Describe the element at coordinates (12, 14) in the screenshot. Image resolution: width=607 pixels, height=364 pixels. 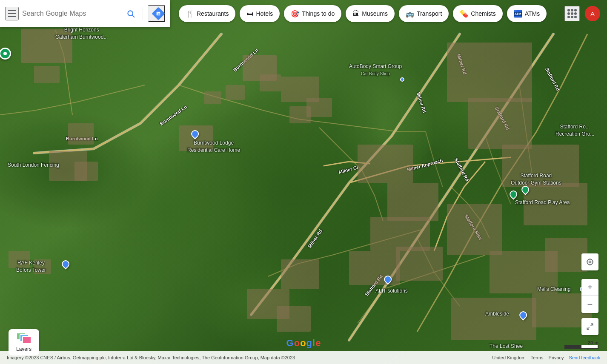
I see `hamburger-button` at that location.